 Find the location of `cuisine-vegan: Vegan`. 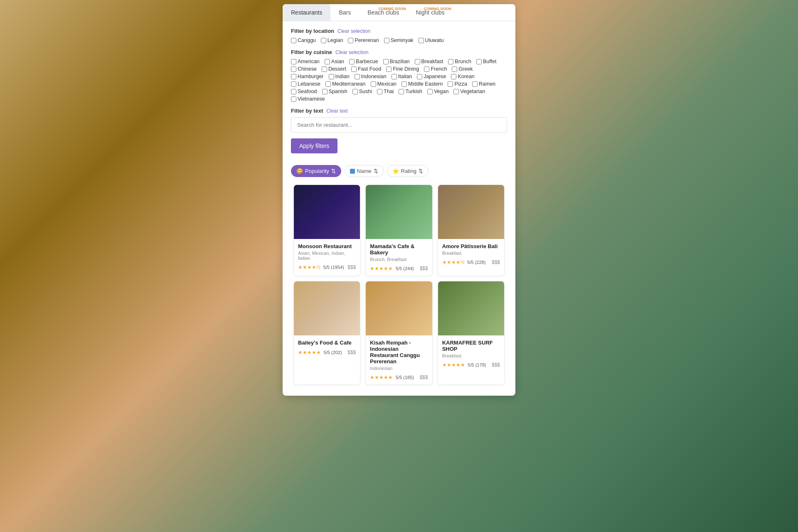

cuisine-vegan: Vegan is located at coordinates (438, 91).